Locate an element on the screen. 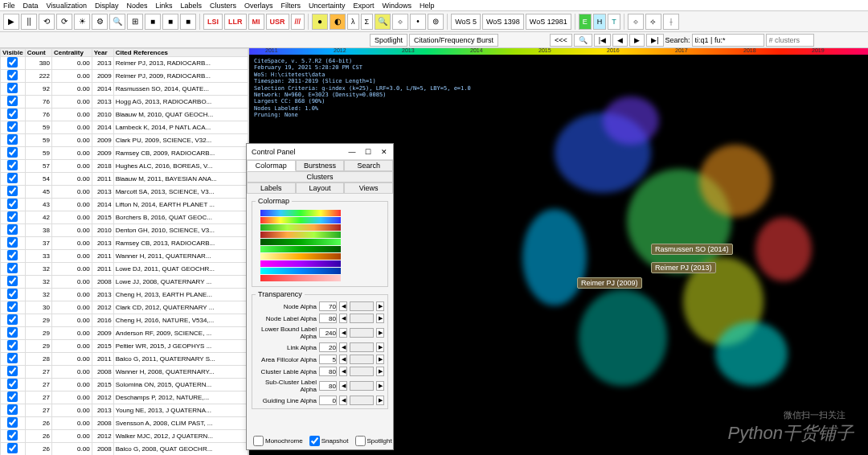 The image size is (868, 455). col-cited-references: Cited References is located at coordinates (180, 53).